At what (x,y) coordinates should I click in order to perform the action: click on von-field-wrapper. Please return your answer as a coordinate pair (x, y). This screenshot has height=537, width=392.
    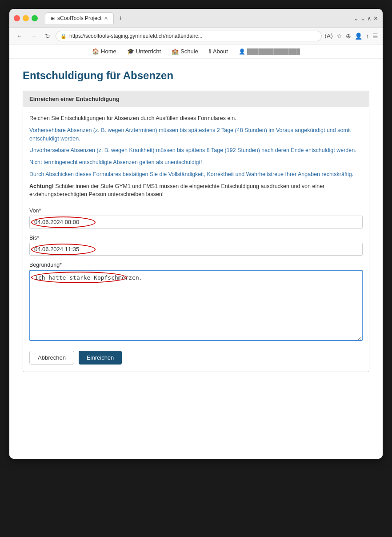
    Looking at the image, I should click on (196, 222).